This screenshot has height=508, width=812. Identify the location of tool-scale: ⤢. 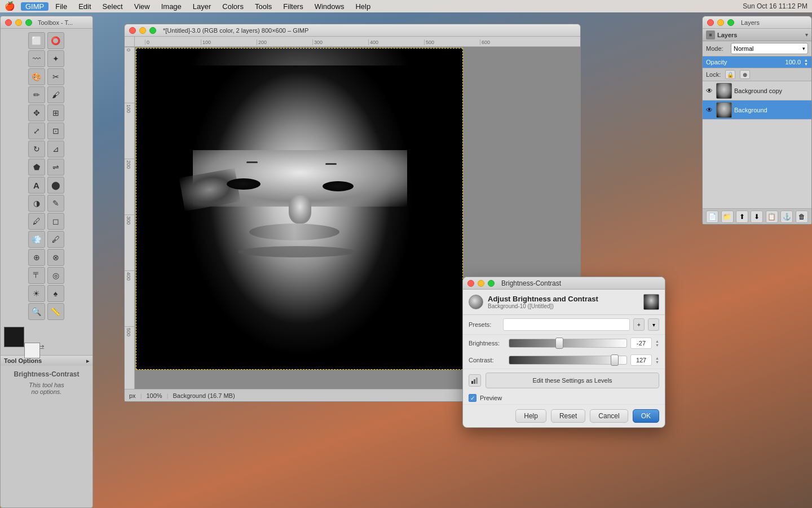
(37, 131).